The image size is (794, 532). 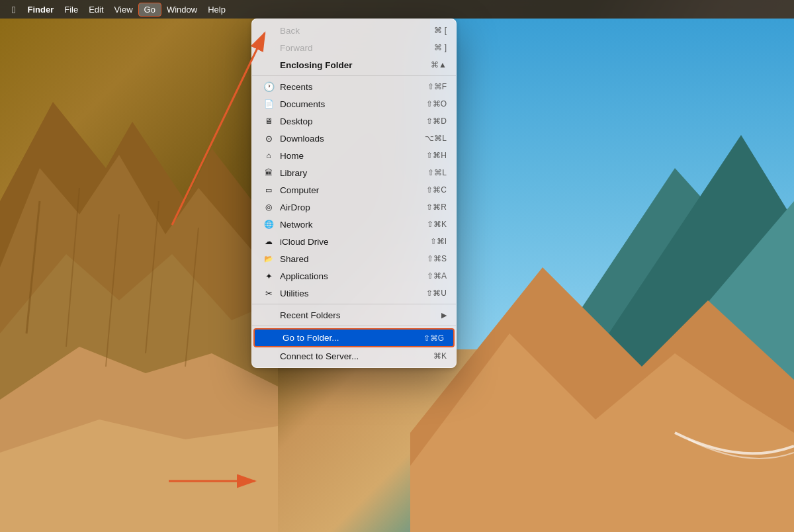 What do you see at coordinates (437, 190) in the screenshot?
I see `menu-item-computer-shortcut: ⇧⌘C` at bounding box center [437, 190].